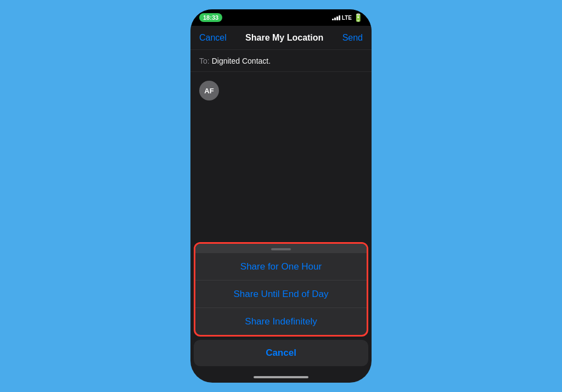 This screenshot has height=392, width=562. What do you see at coordinates (281, 322) in the screenshot?
I see `share-indefinitely-label: Share Indefinitely` at bounding box center [281, 322].